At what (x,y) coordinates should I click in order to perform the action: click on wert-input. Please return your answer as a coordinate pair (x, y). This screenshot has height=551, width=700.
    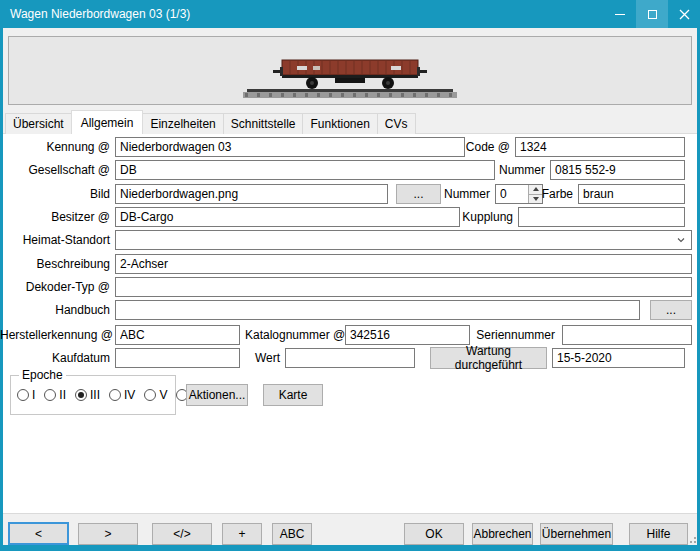
    Looking at the image, I should click on (350, 358).